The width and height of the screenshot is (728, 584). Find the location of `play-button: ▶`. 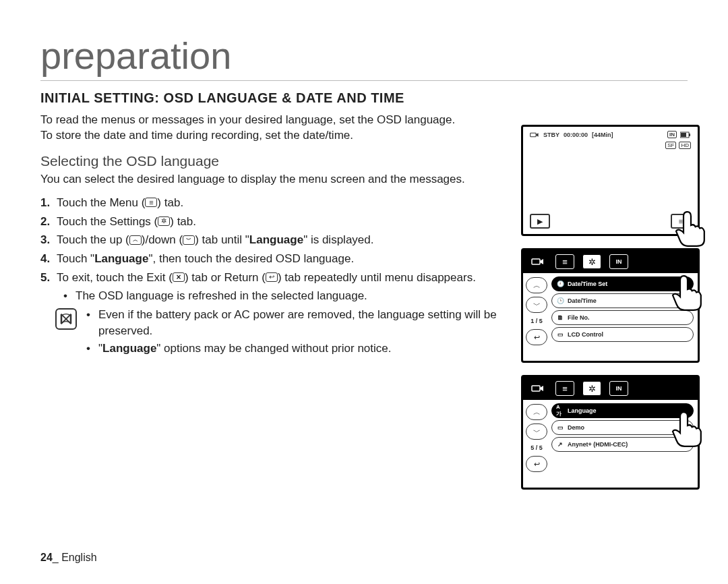

play-button: ▶ is located at coordinates (540, 221).